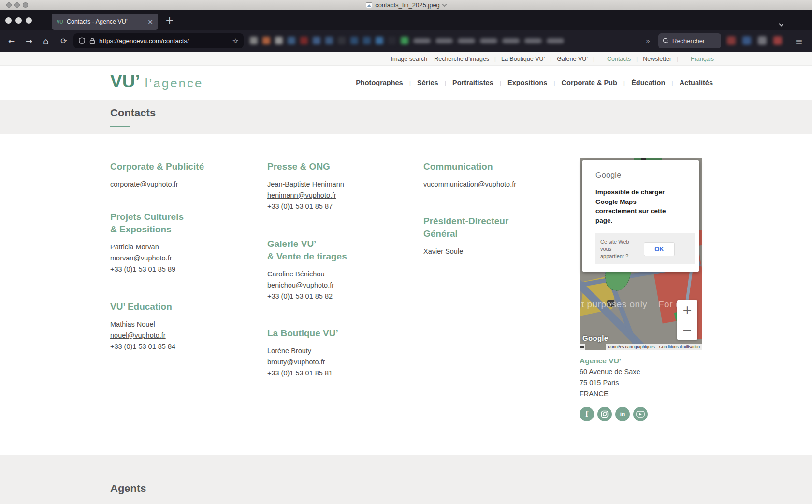 The height and width of the screenshot is (504, 812). I want to click on email-link: brouty@vuphoto.fr, so click(340, 362).